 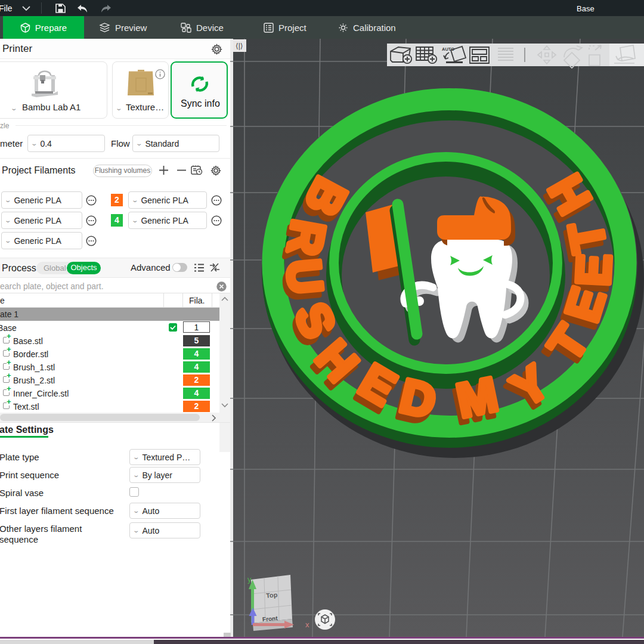 I want to click on svg-text: y, so click(x=249, y=580).